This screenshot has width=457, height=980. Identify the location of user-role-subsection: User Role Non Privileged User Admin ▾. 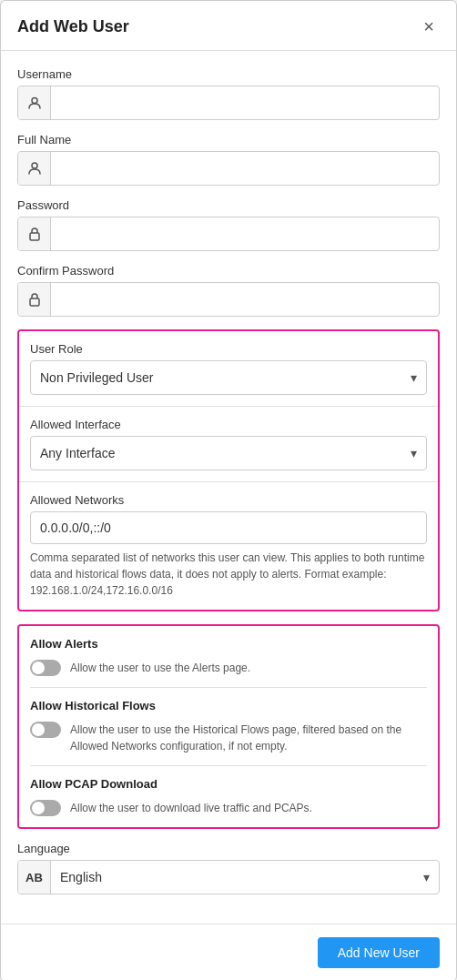
(228, 369).